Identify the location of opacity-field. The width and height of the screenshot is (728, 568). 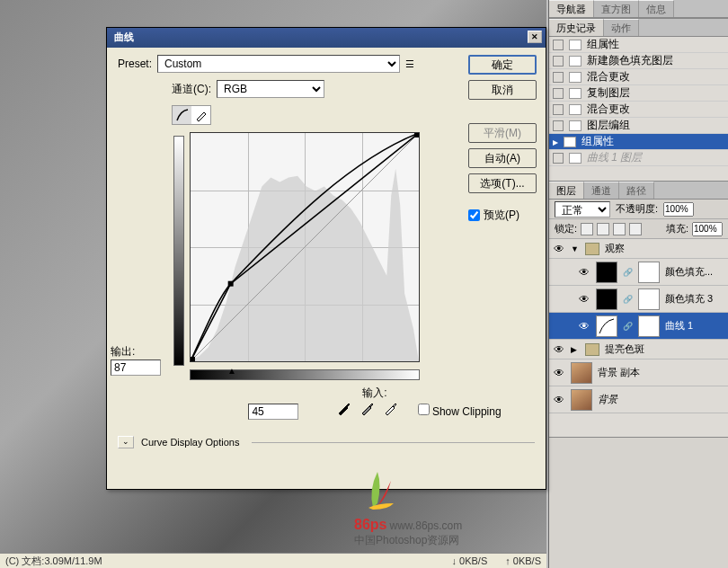
(679, 209).